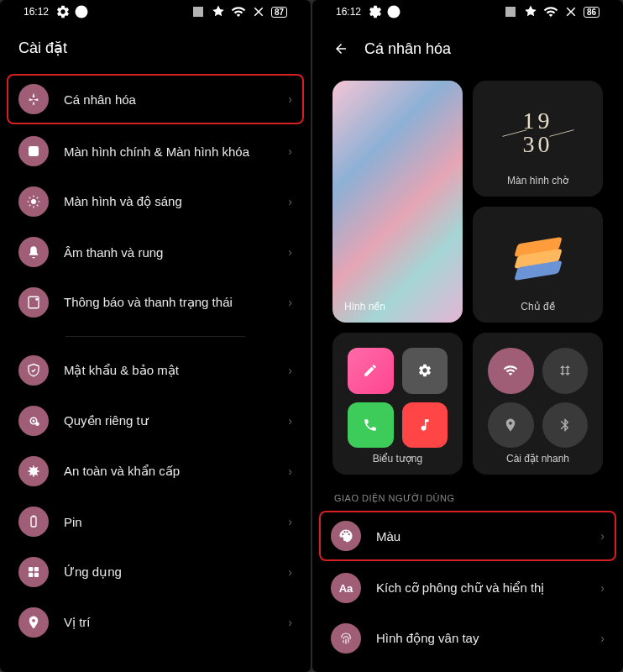 Image resolution: width=623 pixels, height=672 pixels. I want to click on item-label: Màn hình chính & Màn hình khóa, so click(168, 151).